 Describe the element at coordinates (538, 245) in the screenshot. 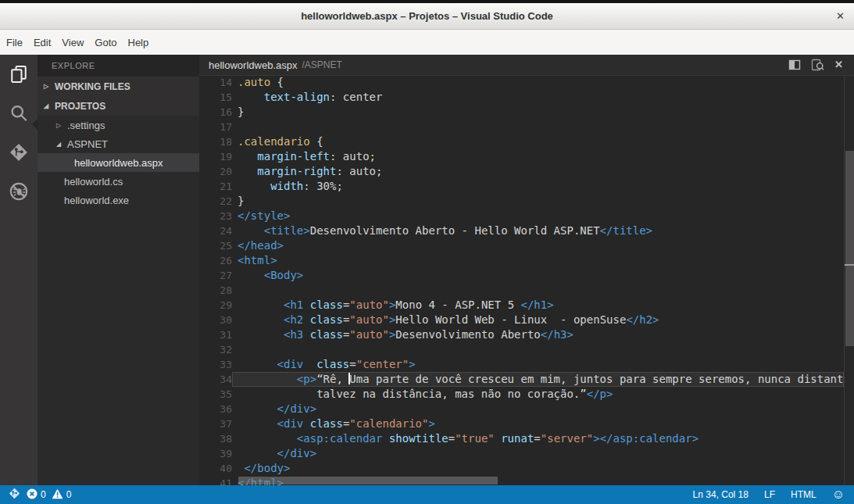

I see `line-content: </head>` at that location.